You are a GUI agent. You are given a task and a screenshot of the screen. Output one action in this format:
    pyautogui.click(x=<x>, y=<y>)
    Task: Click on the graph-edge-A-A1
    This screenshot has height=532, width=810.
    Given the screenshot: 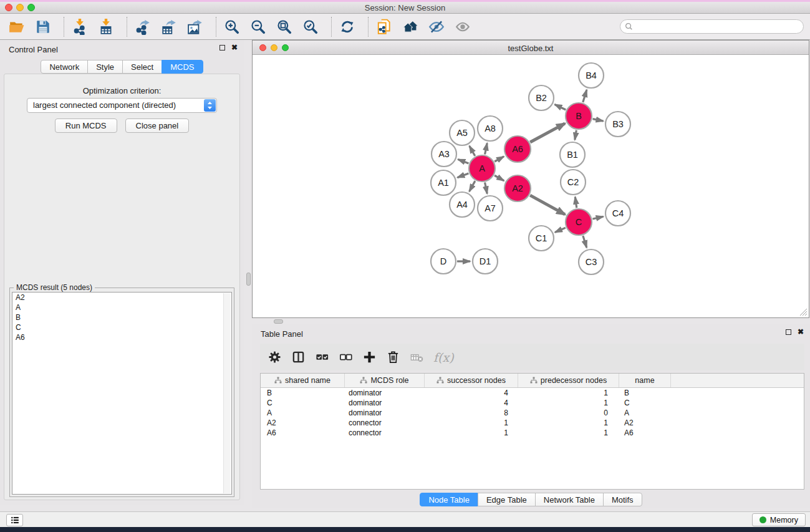 What is the action you would take?
    pyautogui.click(x=463, y=176)
    